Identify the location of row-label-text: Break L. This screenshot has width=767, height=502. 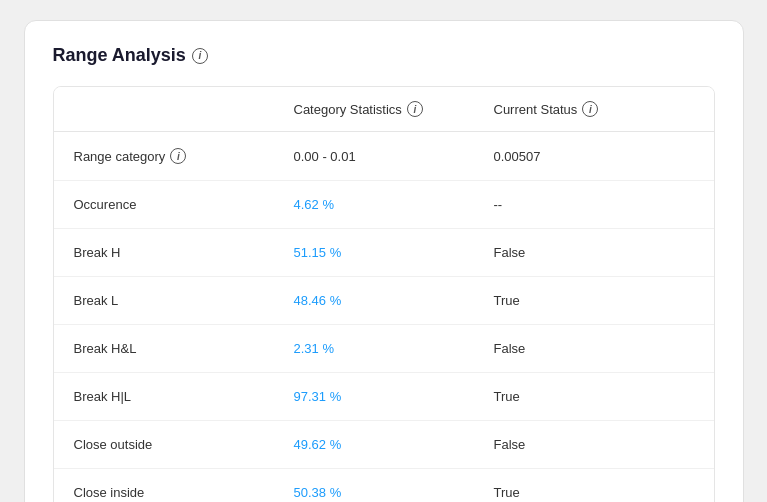
(96, 300).